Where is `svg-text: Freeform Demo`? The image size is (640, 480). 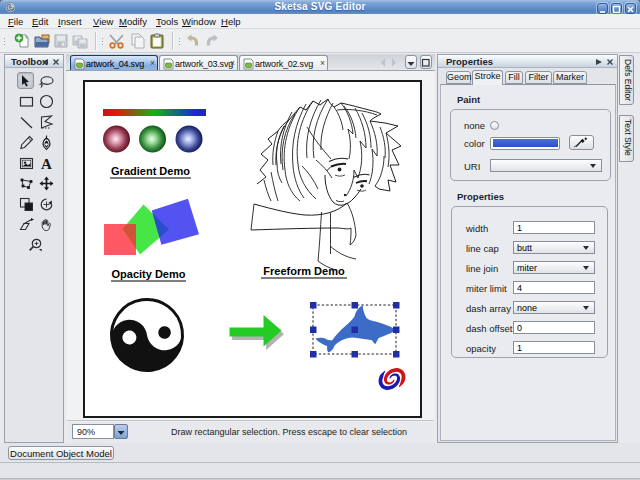
svg-text: Freeform Demo is located at coordinates (304, 271).